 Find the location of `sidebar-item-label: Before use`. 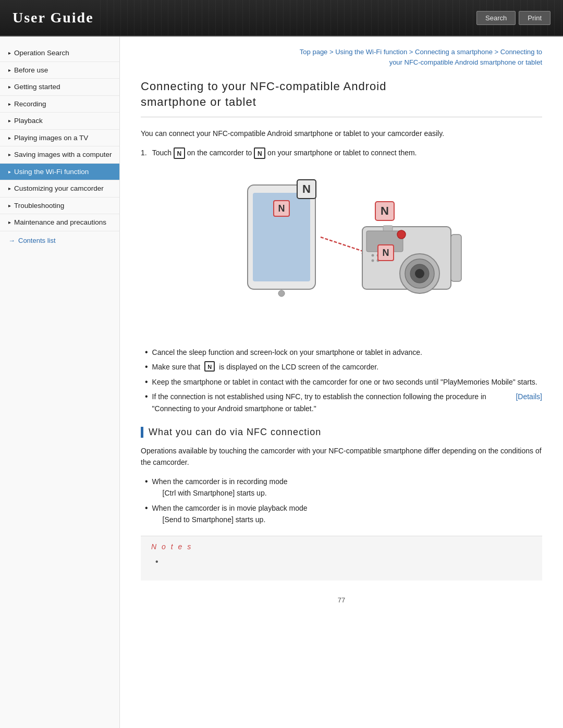

sidebar-item-label: Before use is located at coordinates (31, 70).